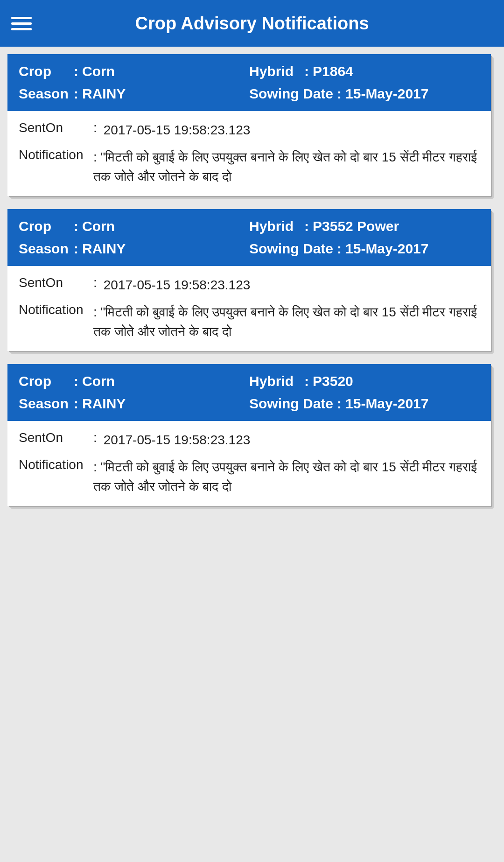 This screenshot has height=862, width=504. What do you see at coordinates (364, 94) in the screenshot?
I see `card-1-sowing-field: Sowing Date : 15-May-2017` at bounding box center [364, 94].